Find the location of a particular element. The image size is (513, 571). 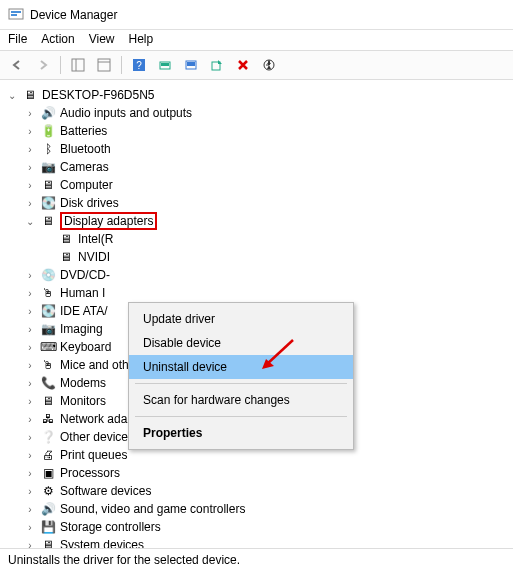

ctx-properties: Properties is located at coordinates (241, 433).